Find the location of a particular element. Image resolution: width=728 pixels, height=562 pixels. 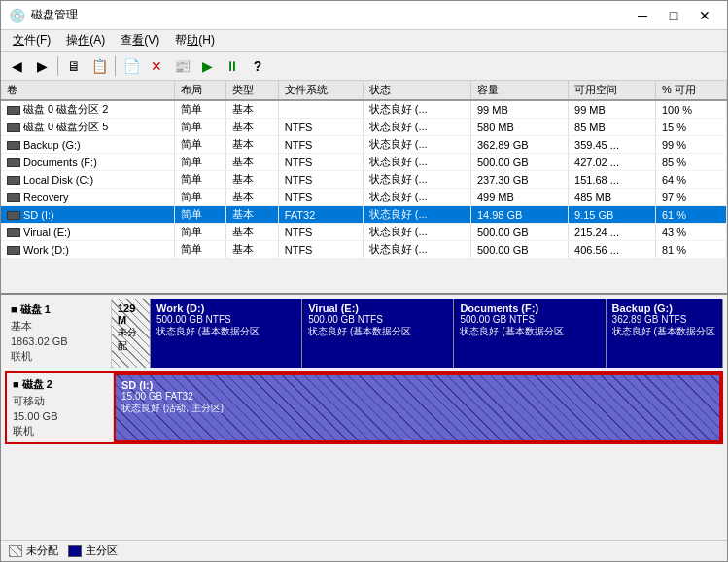

green2-button: ⏸ is located at coordinates (232, 66).